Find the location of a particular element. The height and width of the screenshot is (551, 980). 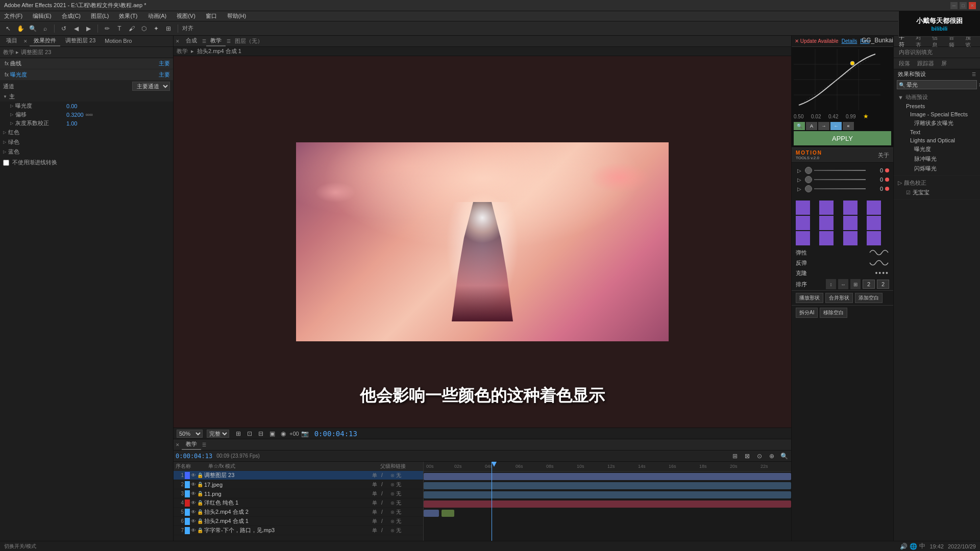

layer-fx-2: / is located at coordinates (385, 485).